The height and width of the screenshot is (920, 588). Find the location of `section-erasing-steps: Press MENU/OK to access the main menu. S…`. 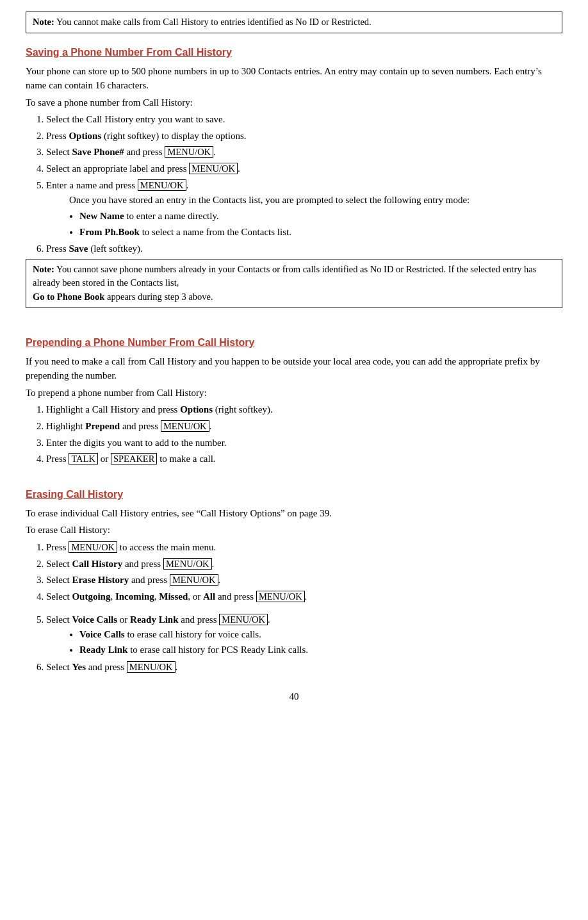

section-erasing-steps: Press MENU/OK to access the main menu. S… is located at coordinates (304, 607).